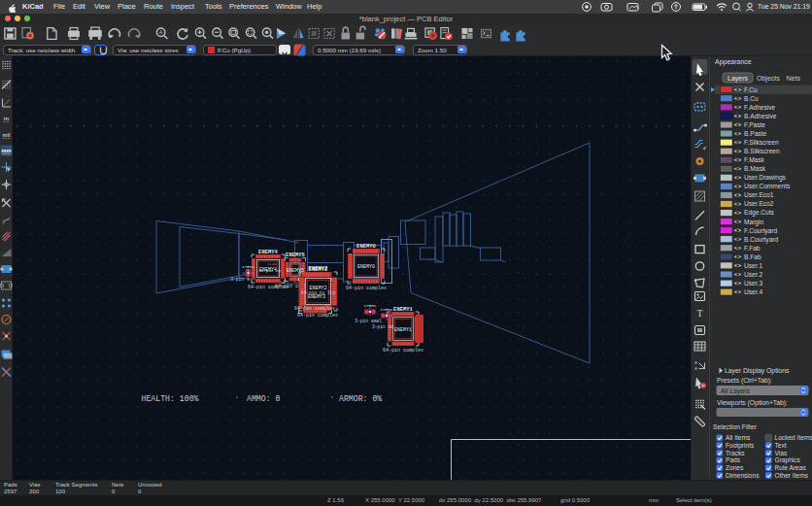 This screenshot has width=812, height=506. Describe the element at coordinates (319, 276) in the screenshot. I see `svg-text: ELA07A-5` at that location.